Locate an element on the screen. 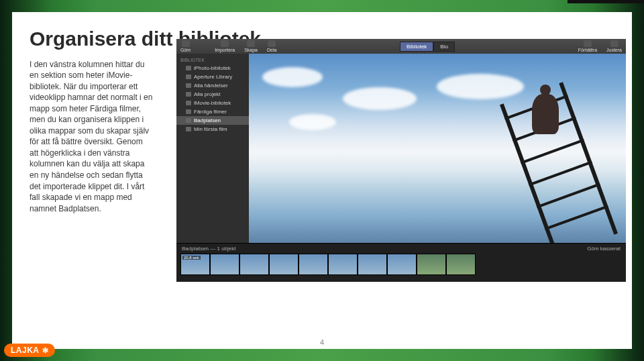 This screenshot has height=361, width=644. strip-right-label: Göm kasserat is located at coordinates (604, 248).